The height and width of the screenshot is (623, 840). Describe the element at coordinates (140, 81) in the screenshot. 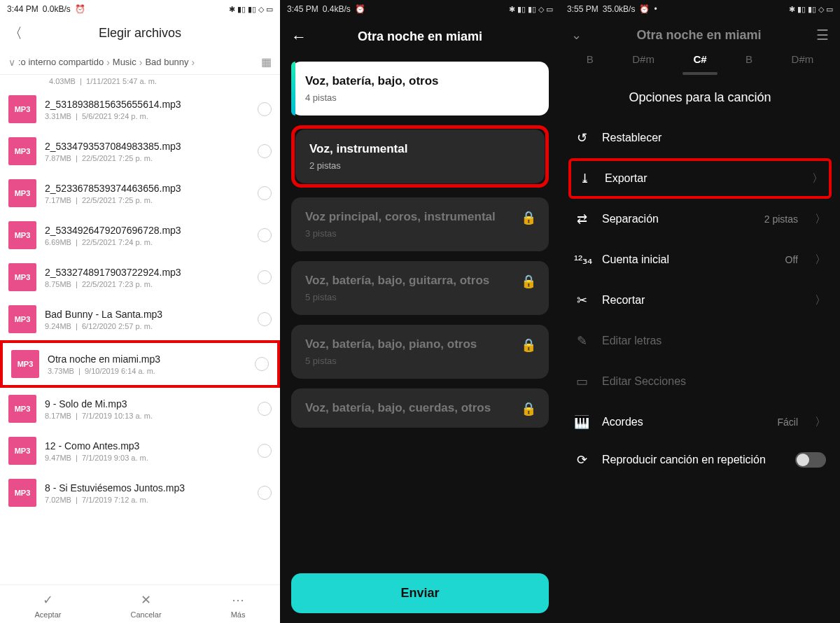

I see `file-row-partial: 4.03MB | 1/11/2021 5:47 a. m.` at that location.